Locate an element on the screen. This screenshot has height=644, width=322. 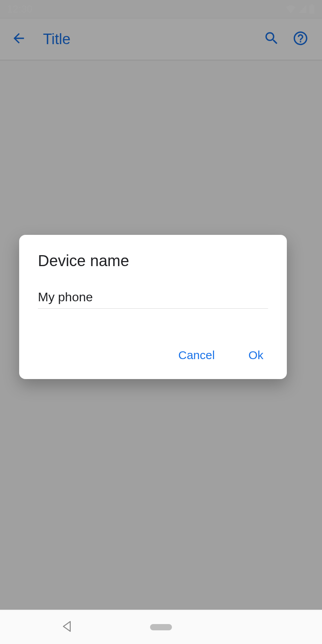
dialog-title: Device name is located at coordinates (153, 261).